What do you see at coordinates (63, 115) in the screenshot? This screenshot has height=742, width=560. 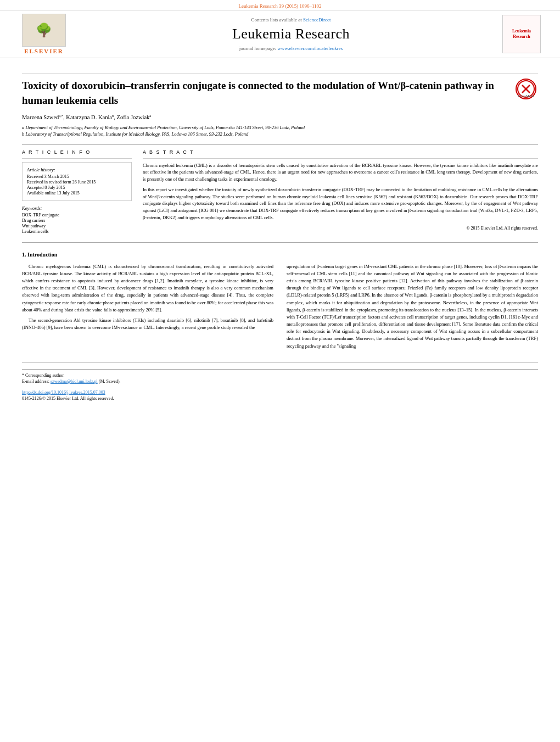 I see `sup-star: *` at bounding box center [63, 115].